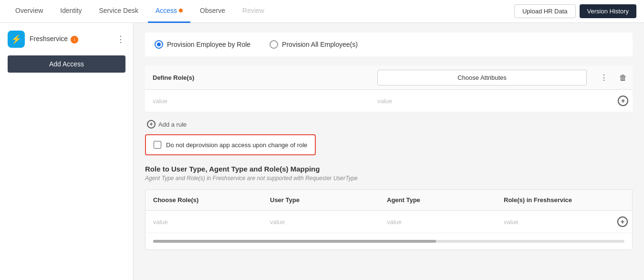 The height and width of the screenshot is (280, 644). What do you see at coordinates (204, 200) in the screenshot?
I see `choose-roles-header: Choose Role(s)` at bounding box center [204, 200].